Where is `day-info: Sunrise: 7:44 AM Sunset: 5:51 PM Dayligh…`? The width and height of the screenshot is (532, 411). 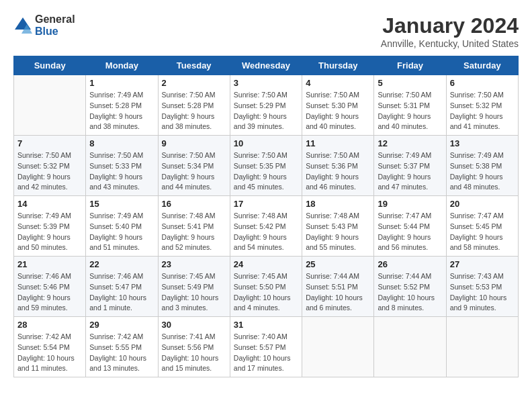
day-info: Sunrise: 7:44 AM Sunset: 5:51 PM Dayligh… is located at coordinates (338, 293).